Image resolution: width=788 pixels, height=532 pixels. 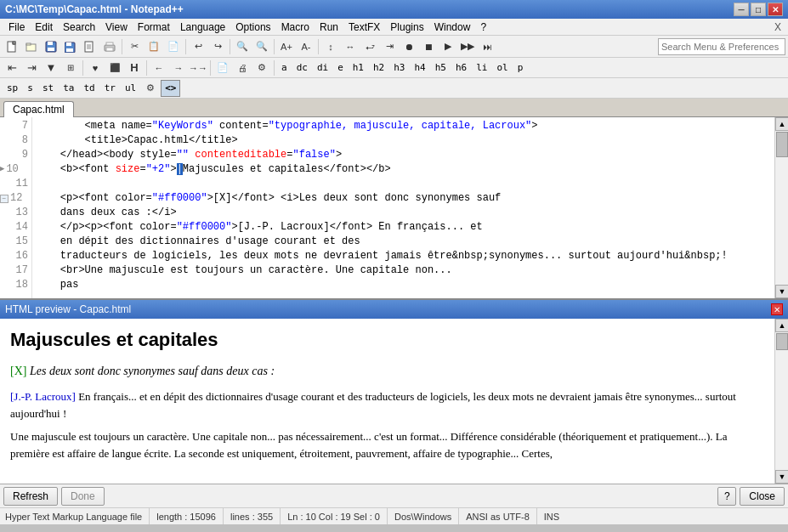 I want to click on btn-h4: h4, so click(x=420, y=68).